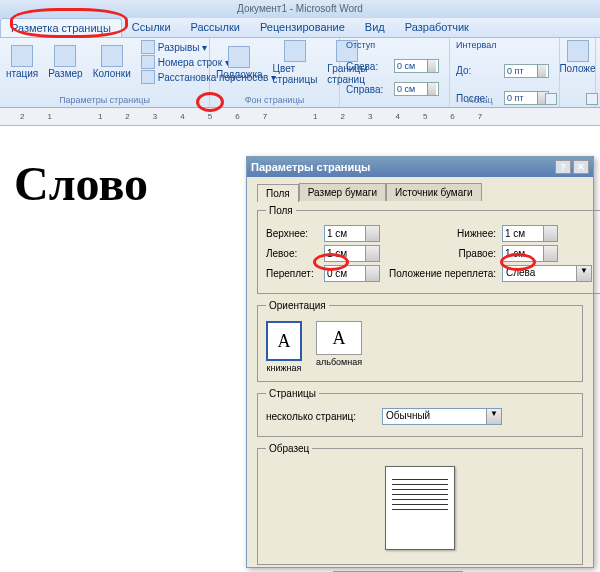  I want to click on group-paragraph-label: Абзац, so click(480, 100).